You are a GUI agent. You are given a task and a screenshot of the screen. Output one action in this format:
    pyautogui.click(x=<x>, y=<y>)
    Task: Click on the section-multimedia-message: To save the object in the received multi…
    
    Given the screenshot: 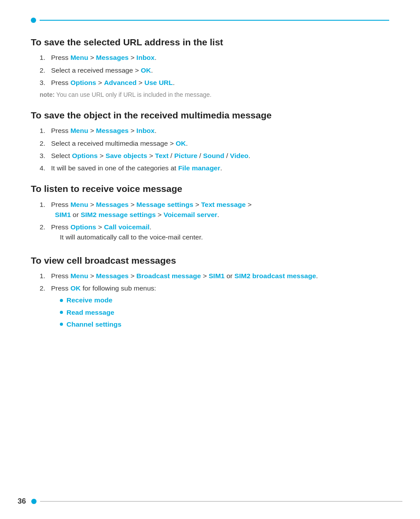 What is the action you would take?
    pyautogui.click(x=210, y=141)
    